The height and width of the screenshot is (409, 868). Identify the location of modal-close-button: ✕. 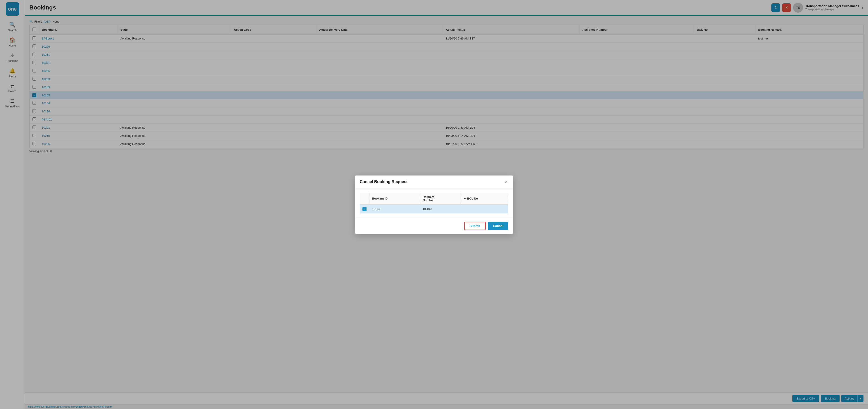
(506, 182).